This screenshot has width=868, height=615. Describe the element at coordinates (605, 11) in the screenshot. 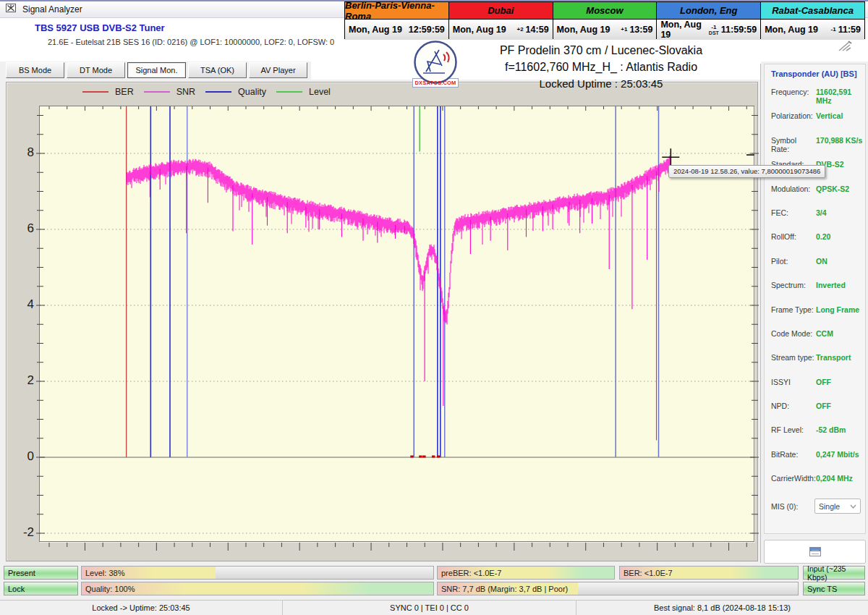

I see `clock-city-label: Moscow` at that location.